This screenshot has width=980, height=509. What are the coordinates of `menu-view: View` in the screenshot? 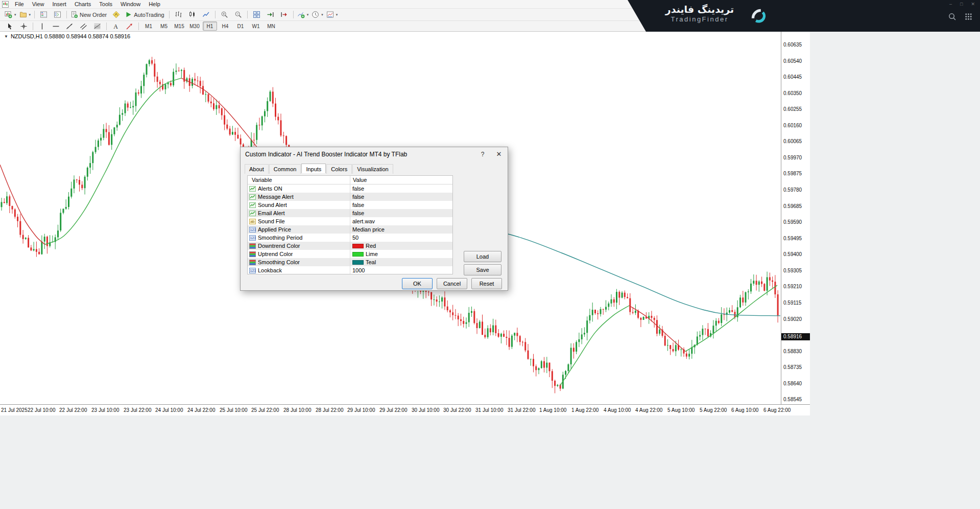 It's located at (38, 4).